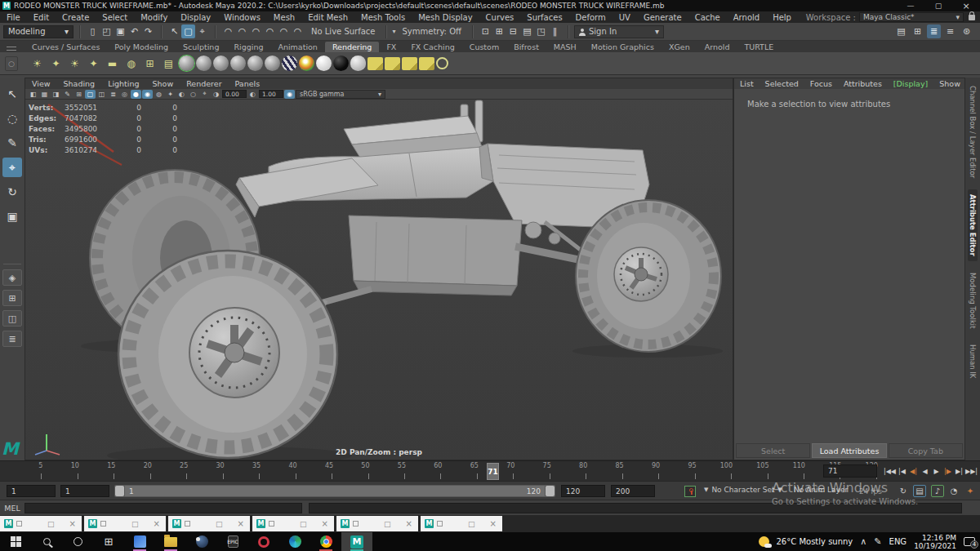  Describe the element at coordinates (918, 31) in the screenshot. I see `show-tool-settings-icon: ⊞` at that location.